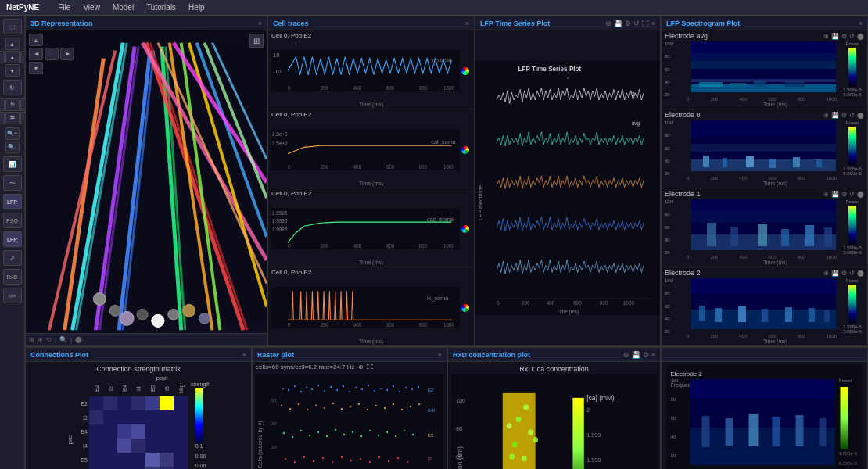  Describe the element at coordinates (845, 36) in the screenshot. I see `spectro-avg-settings: ⚙` at that location.